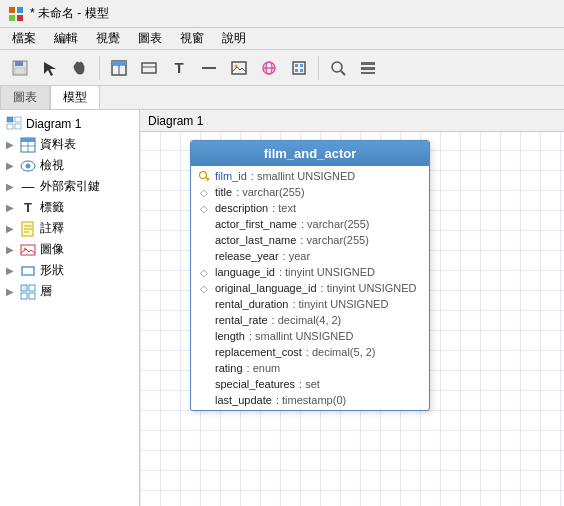 The image size is (564, 506). I want to click on sidebar-label-note: 註釋, so click(52, 228).